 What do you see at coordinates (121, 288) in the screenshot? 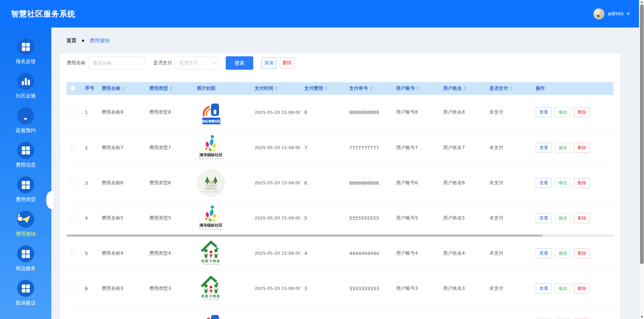
I see `cell-fee-name: 费用名称3` at bounding box center [121, 288].